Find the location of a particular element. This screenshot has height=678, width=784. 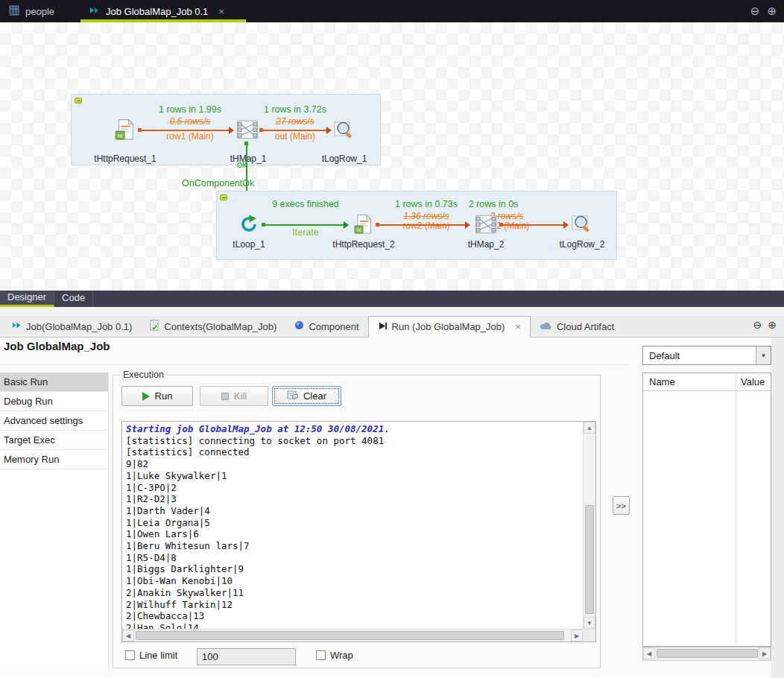

component-tHttpRequest_2: ht is located at coordinates (363, 226).